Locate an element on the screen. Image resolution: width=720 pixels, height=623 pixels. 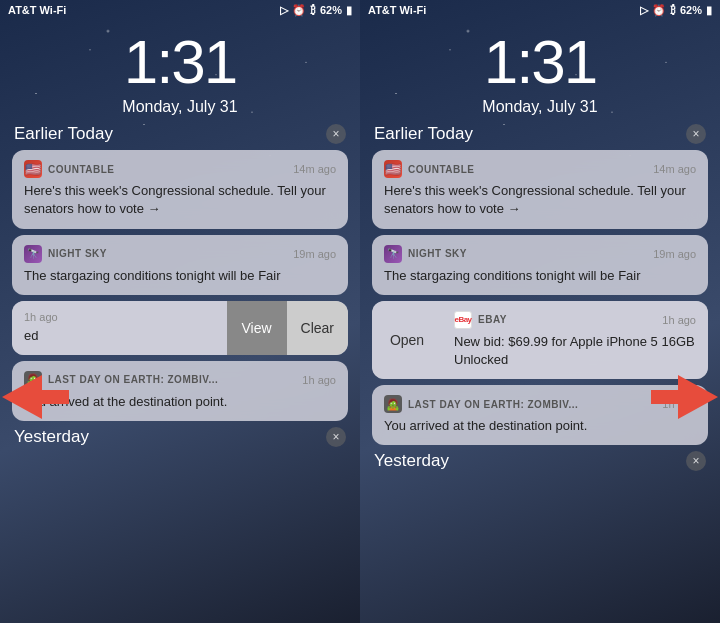
right-nightsky-icon: 🔭 is located at coordinates (393, 254).